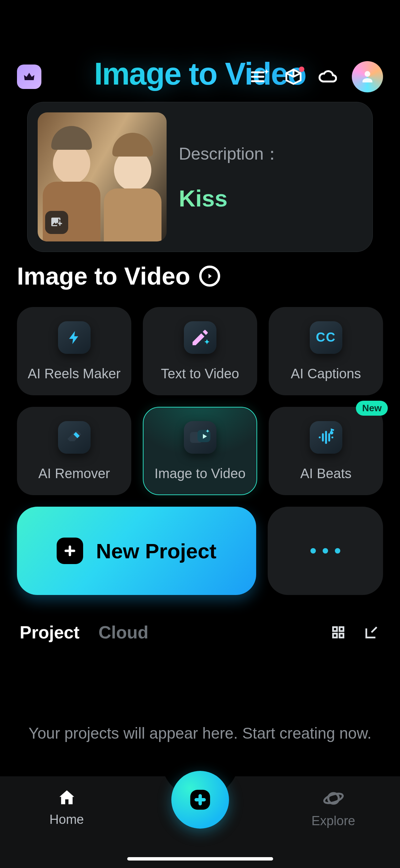 This screenshot has width=400, height=868. Describe the element at coordinates (200, 473) in the screenshot. I see `feature-label: Image to Video` at that location.